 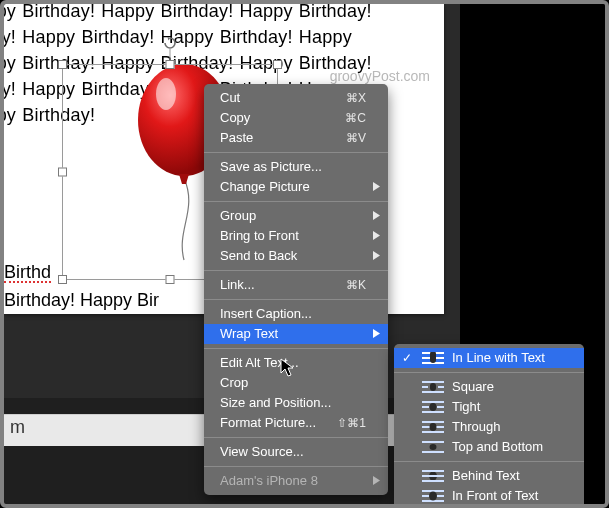 What do you see at coordinates (433, 358) in the screenshot?
I see `wrap-inline-icon` at bounding box center [433, 358].